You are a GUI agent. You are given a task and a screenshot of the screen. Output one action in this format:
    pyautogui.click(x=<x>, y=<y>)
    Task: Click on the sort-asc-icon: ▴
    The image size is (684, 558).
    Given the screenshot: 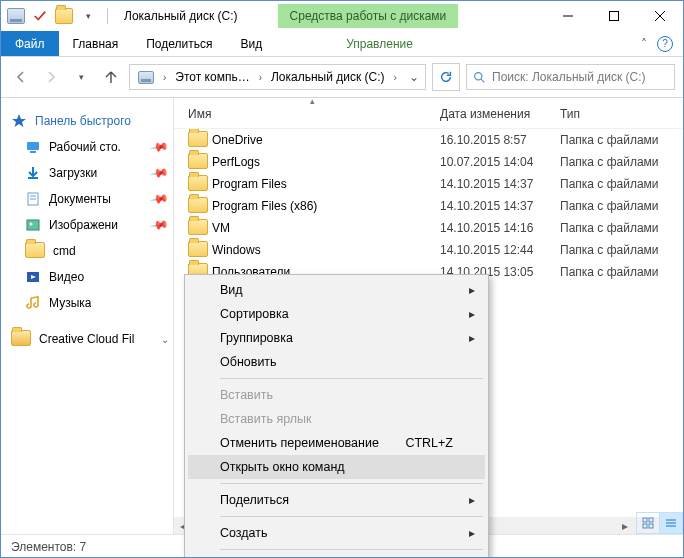 What is the action you would take?
    pyautogui.click(x=312, y=101)
    